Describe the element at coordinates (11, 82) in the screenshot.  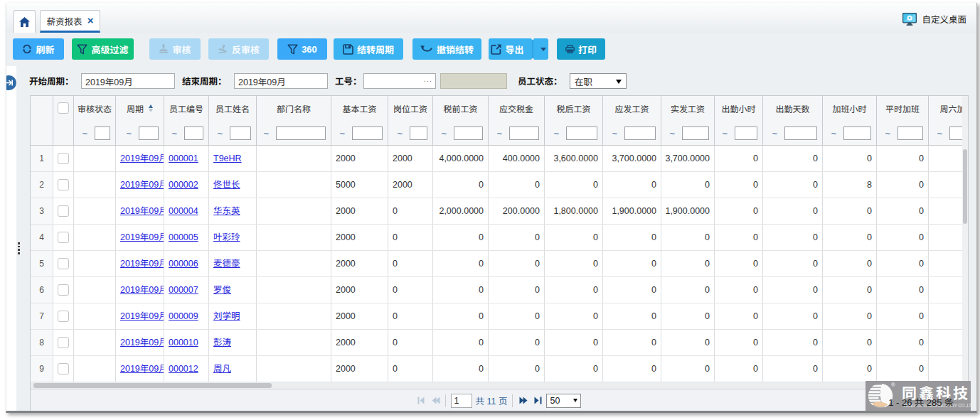
I see `sidebar-expand-button` at that location.